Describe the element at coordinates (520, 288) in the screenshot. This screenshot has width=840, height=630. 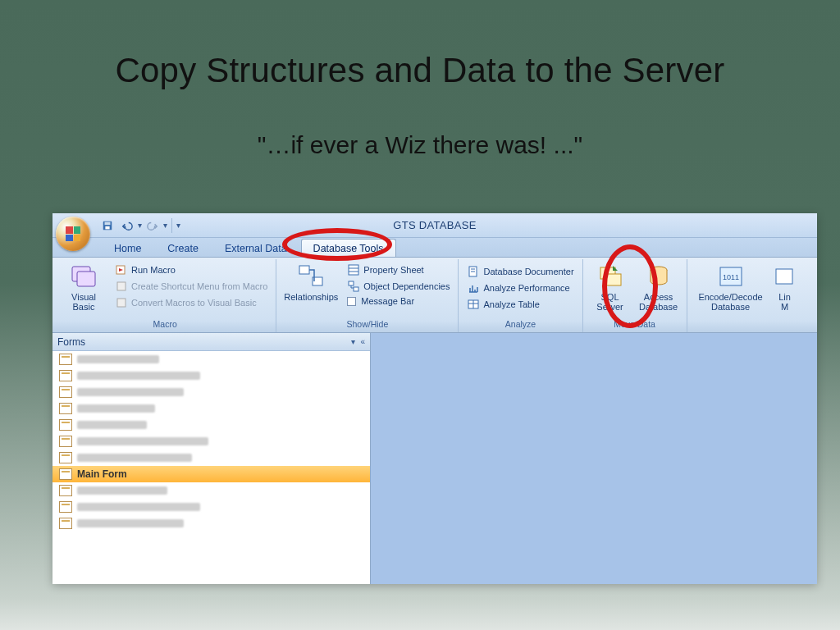
I see `analyze-performance-button: Analyze Performance` at that location.